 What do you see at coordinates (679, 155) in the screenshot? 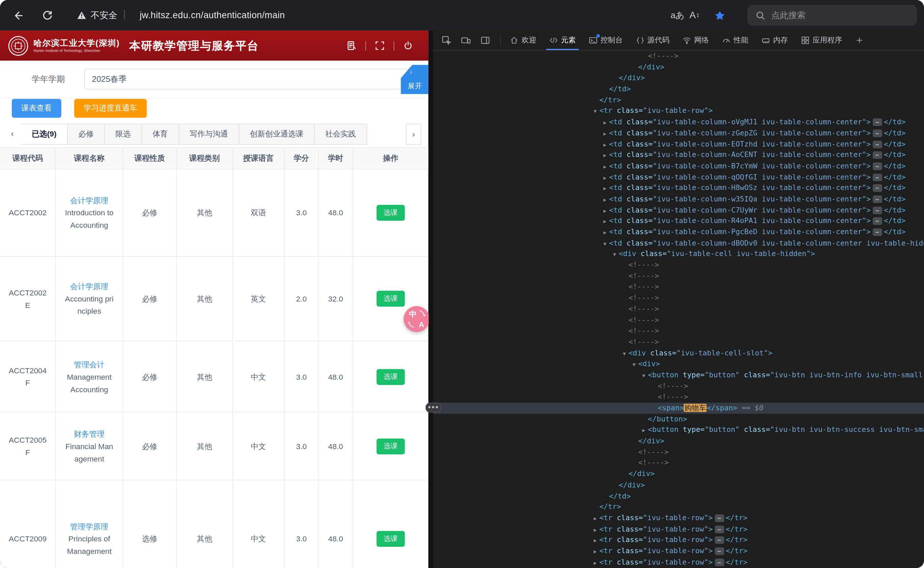
I see `tree-line: ▶<td class="ivu-table-column-AoCENT ivu-…` at bounding box center [679, 155].